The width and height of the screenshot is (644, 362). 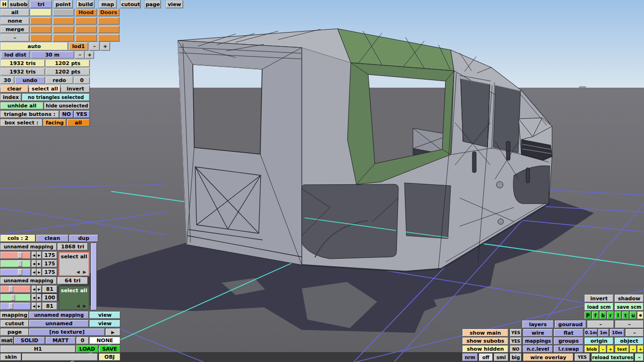 What do you see at coordinates (109, 357) in the screenshot?
I see `obj-export-button: OBJ` at bounding box center [109, 357].